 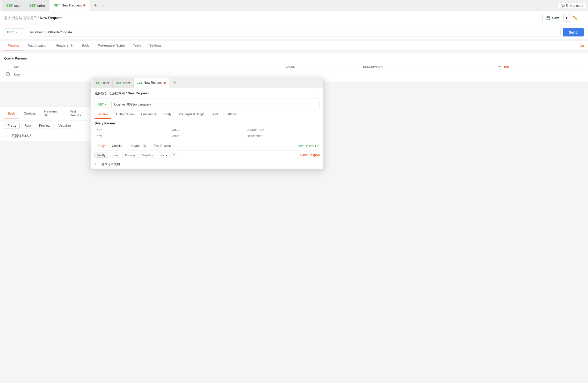 I want to click on overlay-format-raw: Raw, so click(x=115, y=155).